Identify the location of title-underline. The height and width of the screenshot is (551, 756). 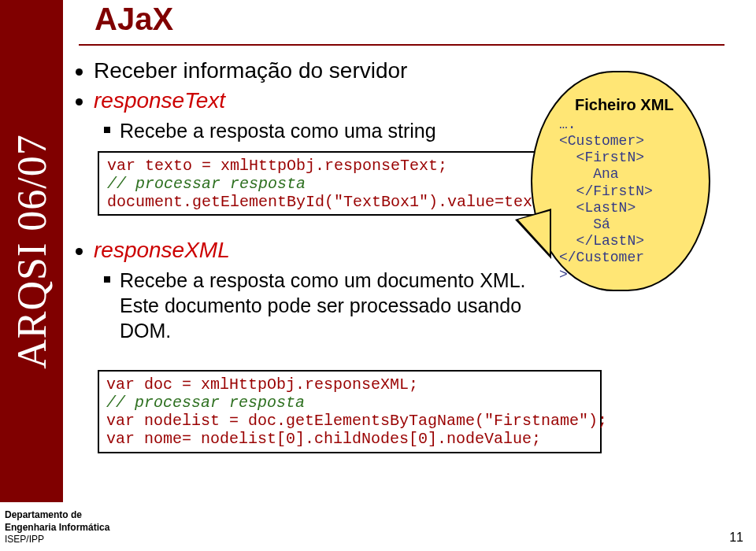
(402, 45).